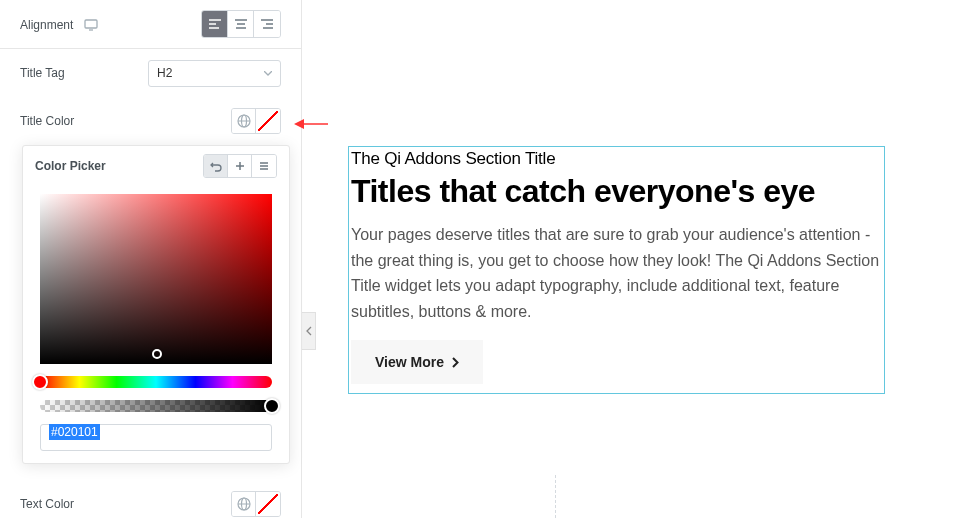  Describe the element at coordinates (616, 159) in the screenshot. I see `section-subtitle: The Qi Addons Section Title` at that location.